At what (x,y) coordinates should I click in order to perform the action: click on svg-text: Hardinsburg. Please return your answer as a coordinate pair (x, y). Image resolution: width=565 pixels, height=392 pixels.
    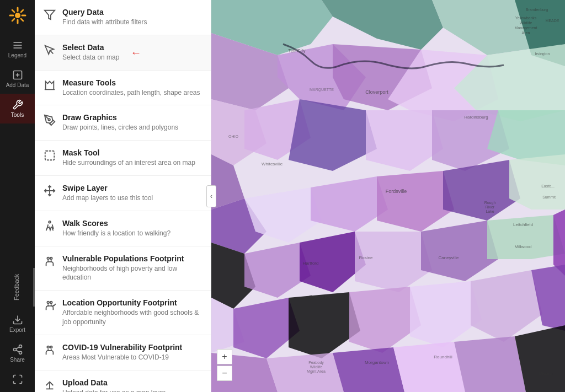
    Looking at the image, I should click on (476, 117).